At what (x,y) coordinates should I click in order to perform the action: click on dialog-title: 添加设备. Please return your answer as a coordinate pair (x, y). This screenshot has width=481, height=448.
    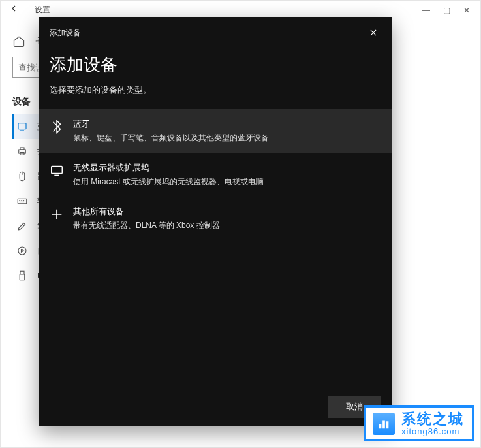
    Looking at the image, I should click on (215, 63).